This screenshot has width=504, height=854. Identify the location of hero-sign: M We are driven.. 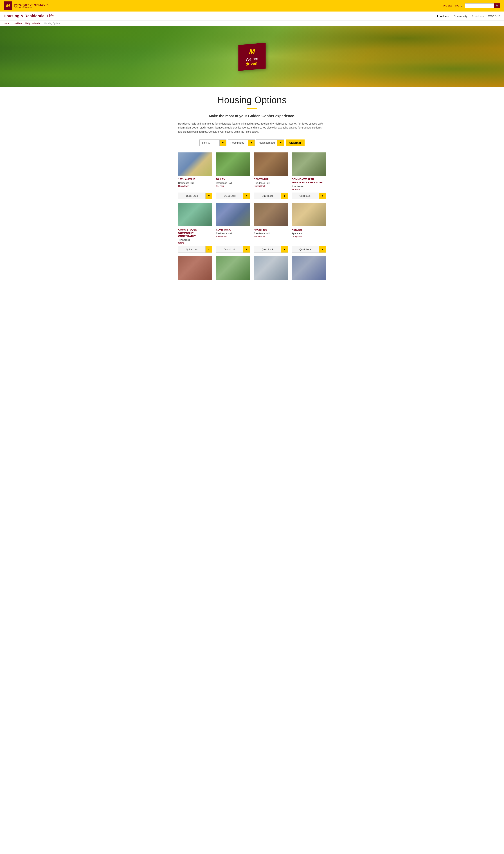
(252, 57).